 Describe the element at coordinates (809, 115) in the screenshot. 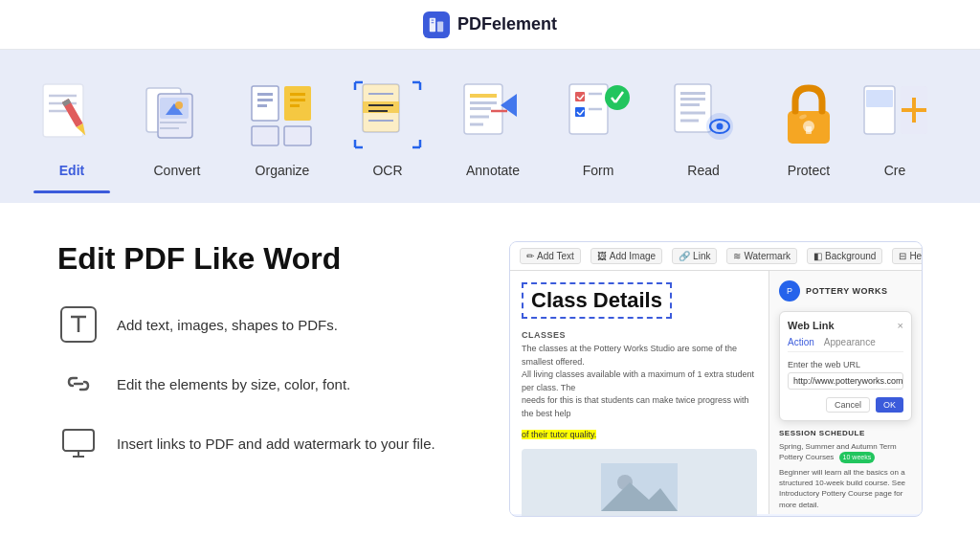

I see `protect-toolbar-icon` at that location.